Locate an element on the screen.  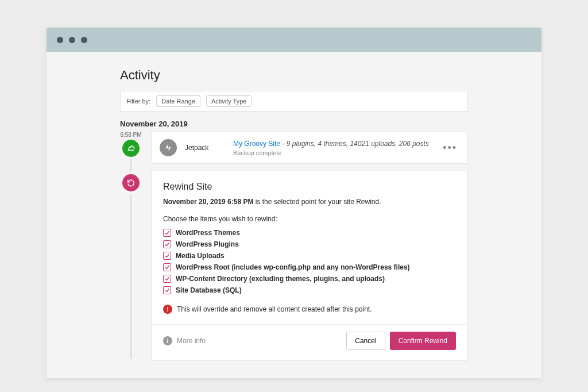
timeline-time: 6:58 PM is located at coordinates (131, 134).